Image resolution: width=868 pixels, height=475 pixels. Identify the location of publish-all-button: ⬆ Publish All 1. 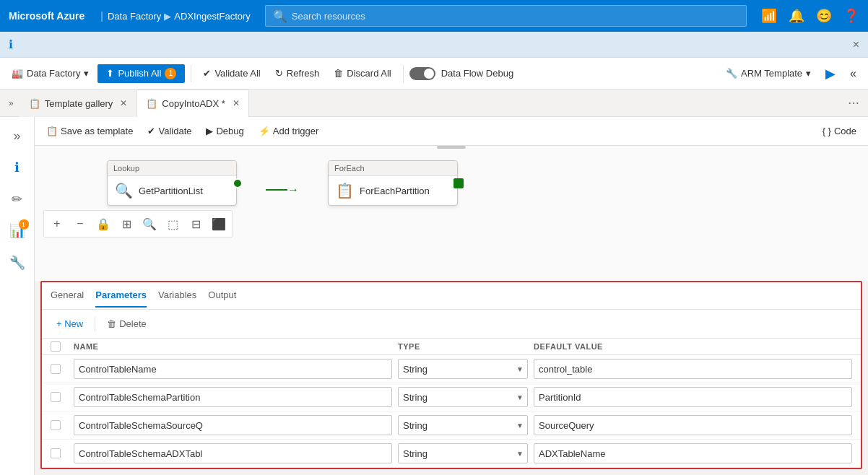
(142, 74).